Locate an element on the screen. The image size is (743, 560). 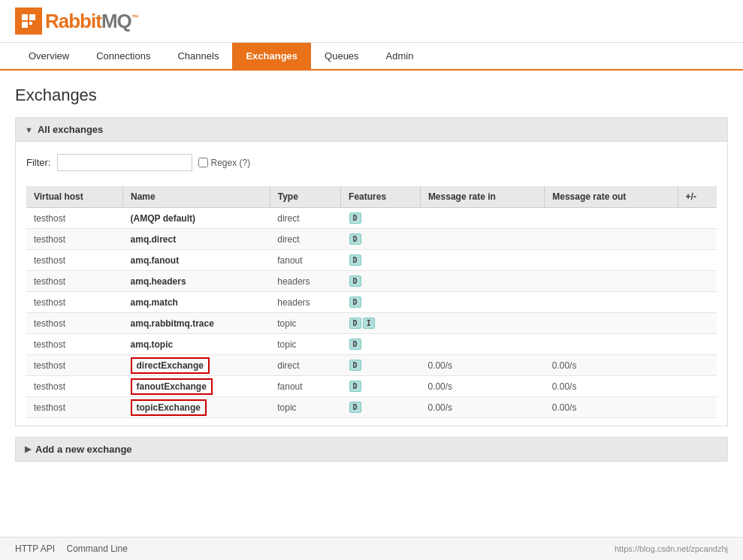
cell-type: direct is located at coordinates (305, 239).